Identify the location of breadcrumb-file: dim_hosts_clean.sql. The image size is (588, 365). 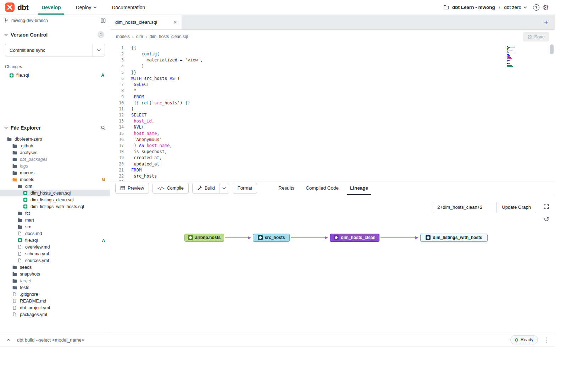
(169, 37).